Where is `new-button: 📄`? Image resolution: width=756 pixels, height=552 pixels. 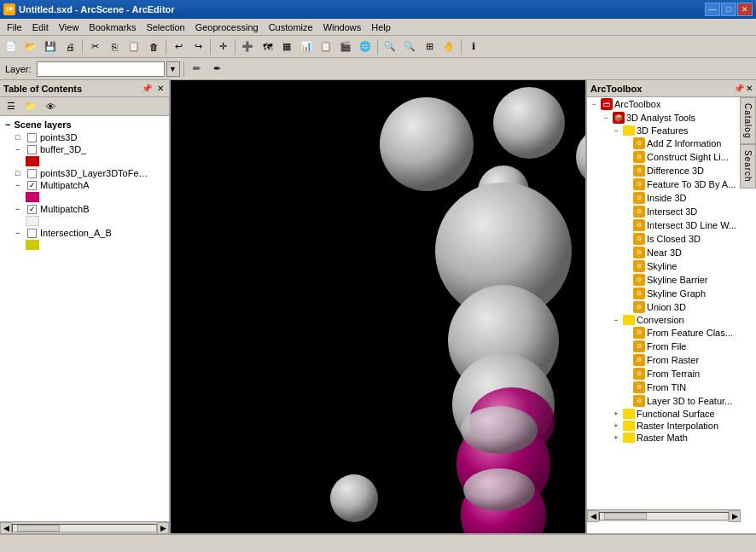
new-button: 📄 is located at coordinates (11, 47).